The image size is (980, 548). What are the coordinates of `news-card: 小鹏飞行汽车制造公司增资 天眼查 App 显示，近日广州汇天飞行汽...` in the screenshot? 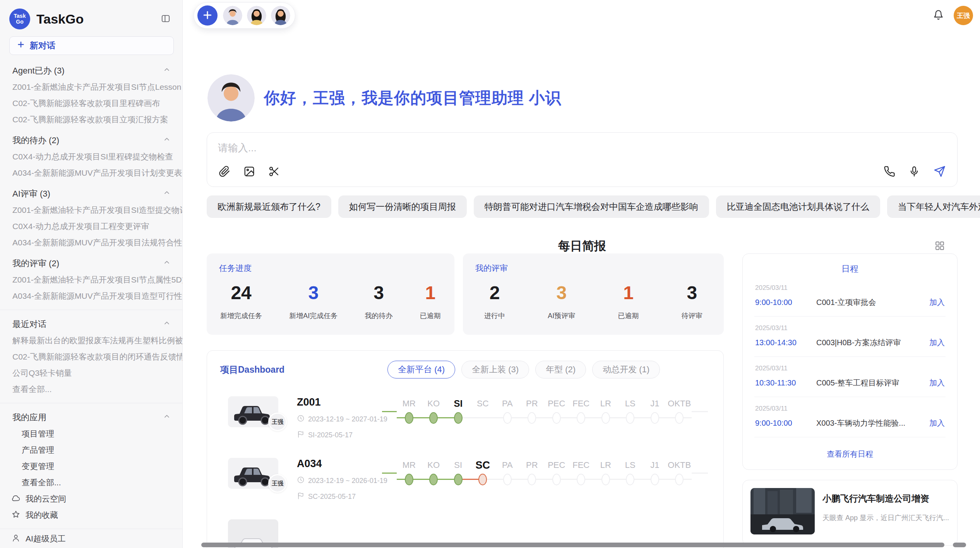 It's located at (850, 513).